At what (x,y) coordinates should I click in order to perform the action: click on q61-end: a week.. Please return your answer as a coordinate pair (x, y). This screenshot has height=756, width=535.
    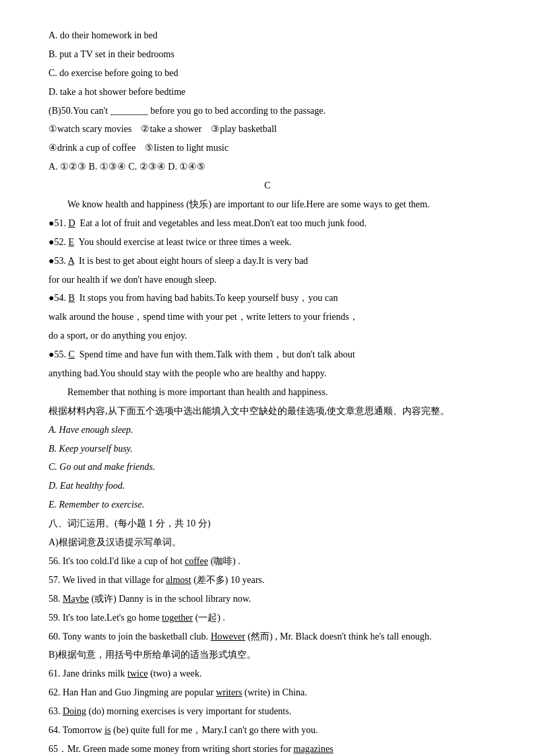
    Looking at the image, I should click on (187, 673).